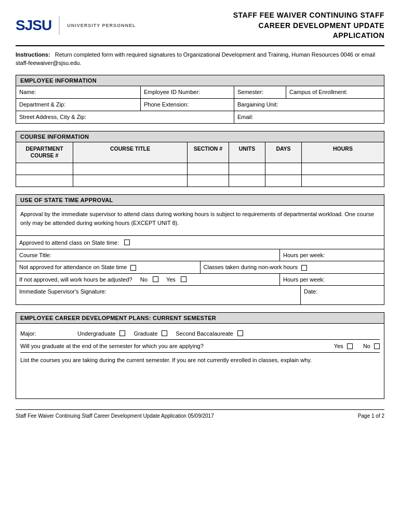 The height and width of the screenshot is (532, 400). What do you see at coordinates (265, 26) in the screenshot?
I see `page-title: STAFF FEE WAIVER CONTINUING STAFF CAREER…` at bounding box center [265, 26].